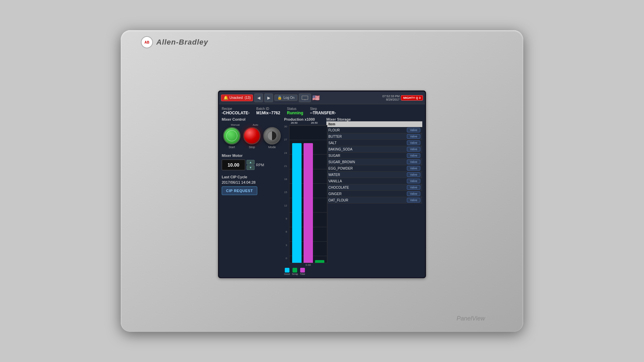 The width and height of the screenshot is (644, 362). What do you see at coordinates (286, 196) in the screenshot?
I see `y-axis: 30 27 24 21 18 15 12 9 6 3 0` at bounding box center [286, 196].